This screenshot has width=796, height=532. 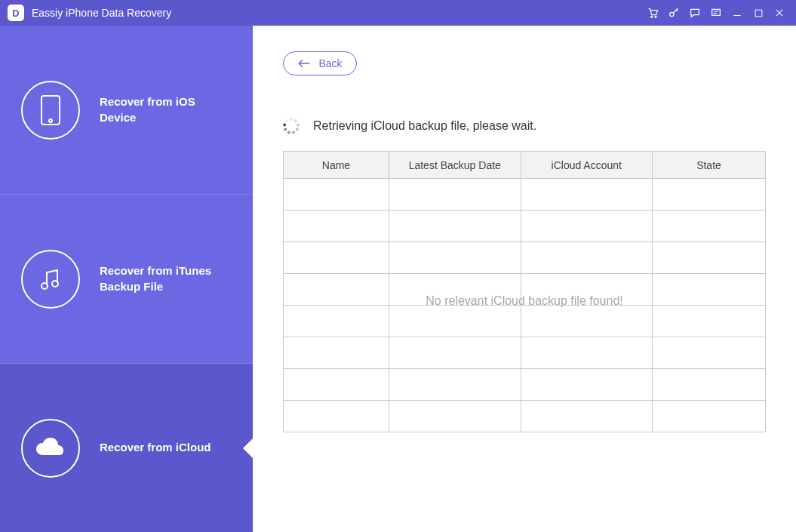 What do you see at coordinates (695, 13) in the screenshot?
I see `chat-icon` at bounding box center [695, 13].